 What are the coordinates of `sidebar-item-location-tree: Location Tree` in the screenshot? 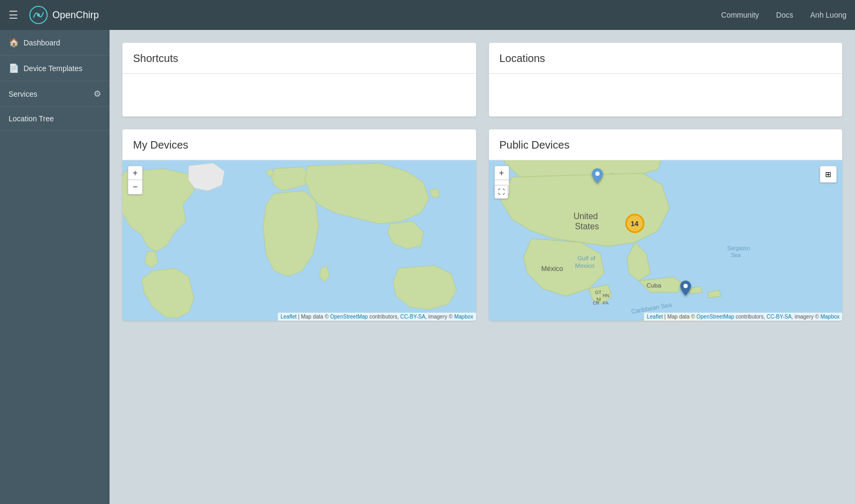 It's located at (55, 119).